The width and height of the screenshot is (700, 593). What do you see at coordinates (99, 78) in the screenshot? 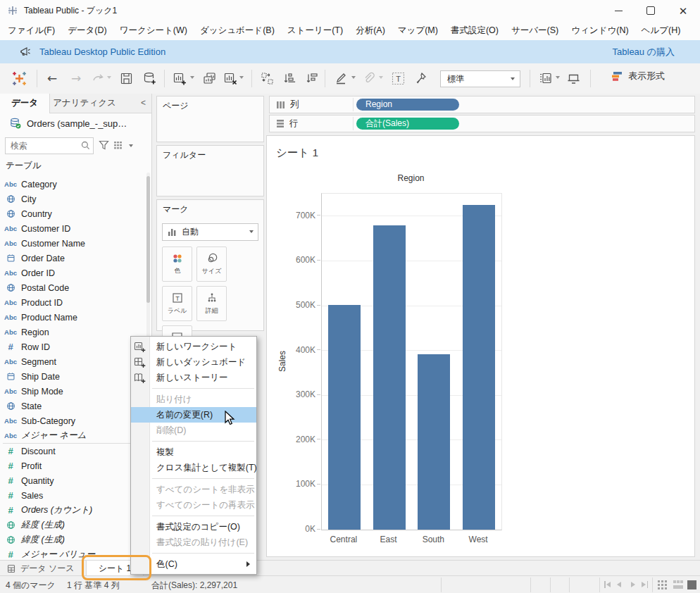
I see `replay-button` at bounding box center [99, 78].